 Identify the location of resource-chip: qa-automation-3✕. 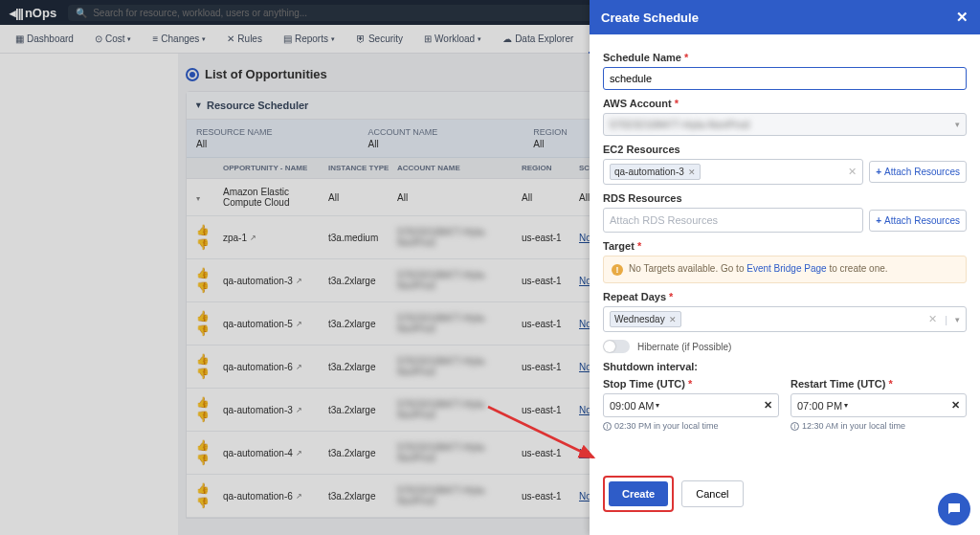
(655, 172).